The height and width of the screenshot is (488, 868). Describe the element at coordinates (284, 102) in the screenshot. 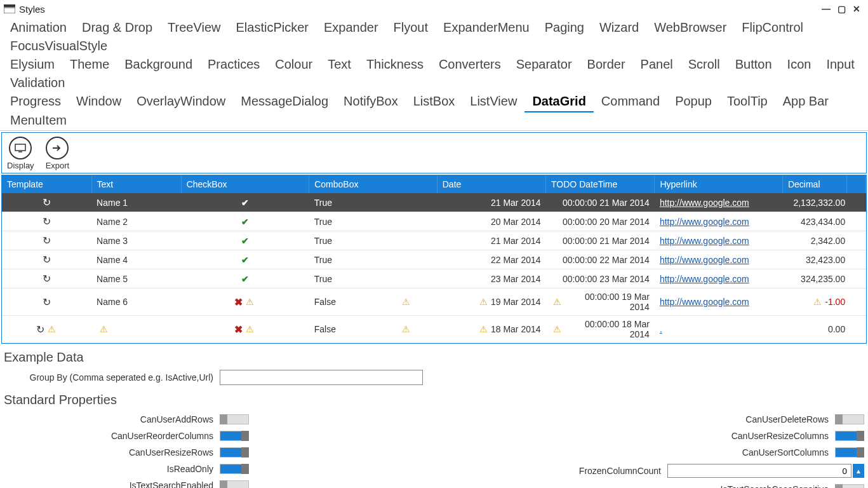

I see `tab-messagedialog: MessageDialog` at that location.